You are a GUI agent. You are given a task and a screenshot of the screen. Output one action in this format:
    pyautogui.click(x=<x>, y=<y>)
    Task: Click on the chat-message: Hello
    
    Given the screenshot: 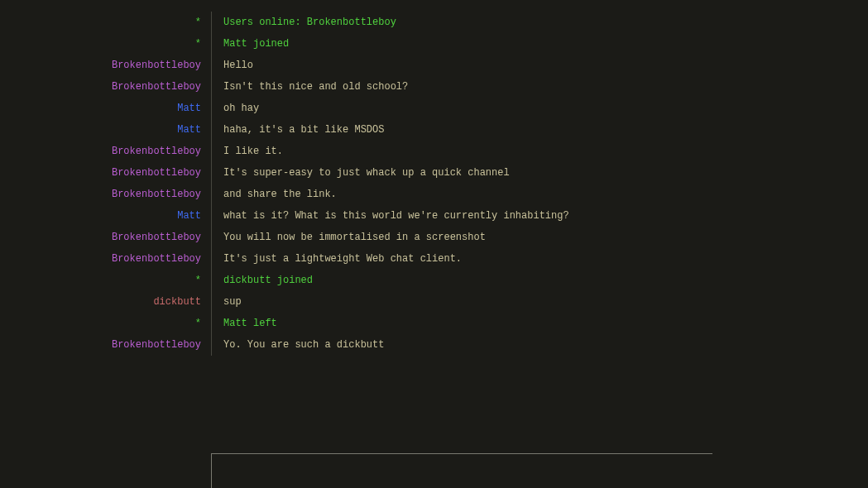 What is the action you would take?
    pyautogui.click(x=233, y=65)
    